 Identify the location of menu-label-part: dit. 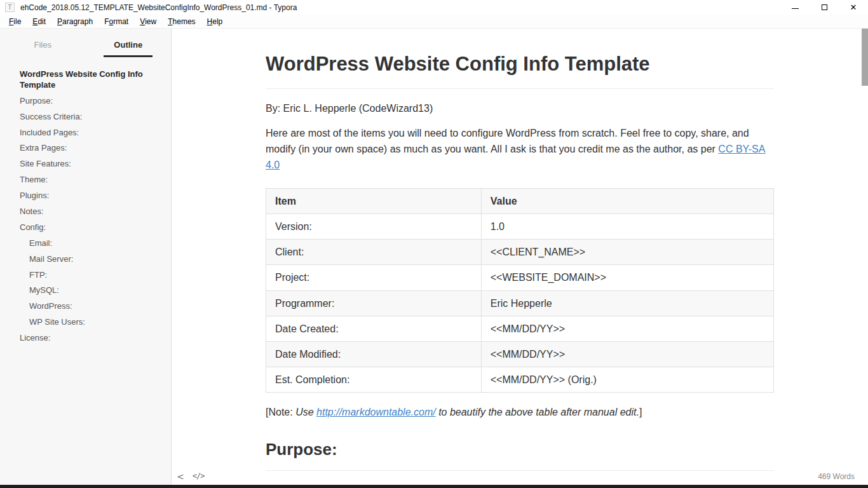
(42, 22).